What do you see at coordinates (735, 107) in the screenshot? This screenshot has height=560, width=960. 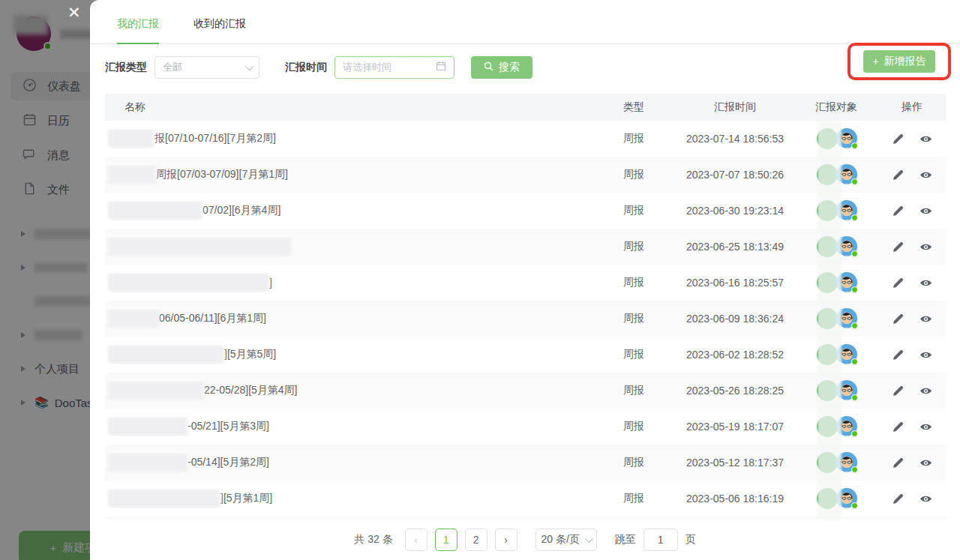 I see `header-time: 汇报时间` at bounding box center [735, 107].